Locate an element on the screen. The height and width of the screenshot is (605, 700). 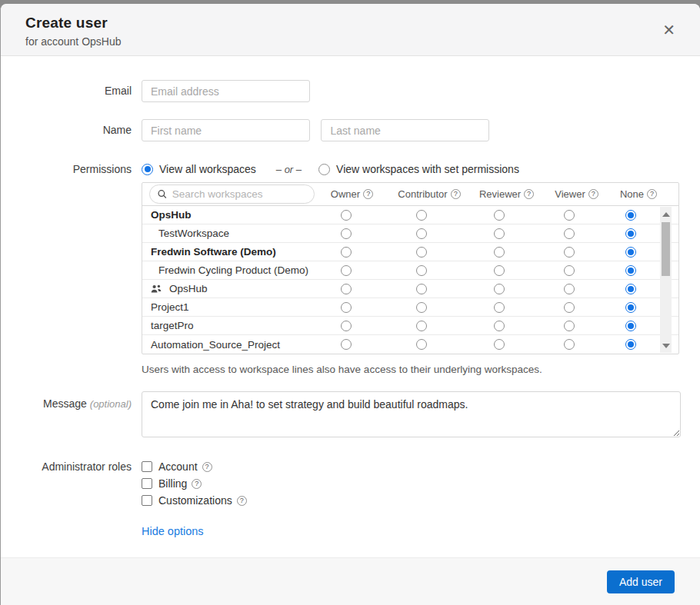
last-name-field is located at coordinates (405, 131).